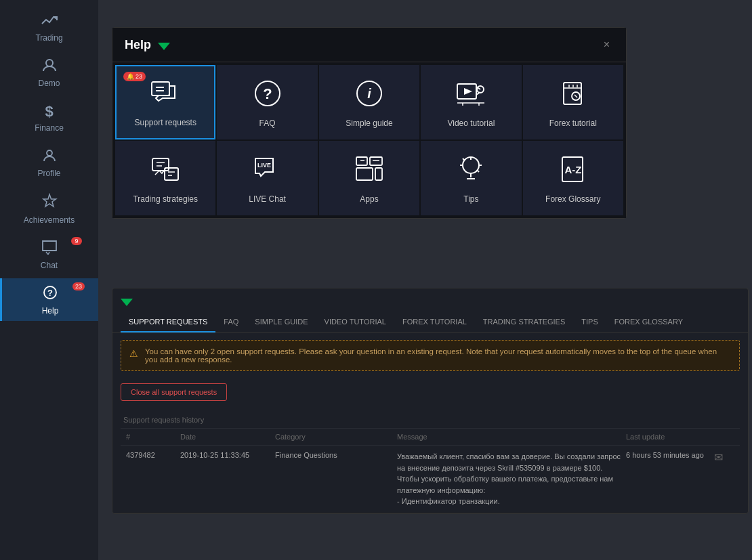 Image resolution: width=752 pixels, height=560 pixels. What do you see at coordinates (670, 437) in the screenshot?
I see `col-last-update: Last update` at bounding box center [670, 437].